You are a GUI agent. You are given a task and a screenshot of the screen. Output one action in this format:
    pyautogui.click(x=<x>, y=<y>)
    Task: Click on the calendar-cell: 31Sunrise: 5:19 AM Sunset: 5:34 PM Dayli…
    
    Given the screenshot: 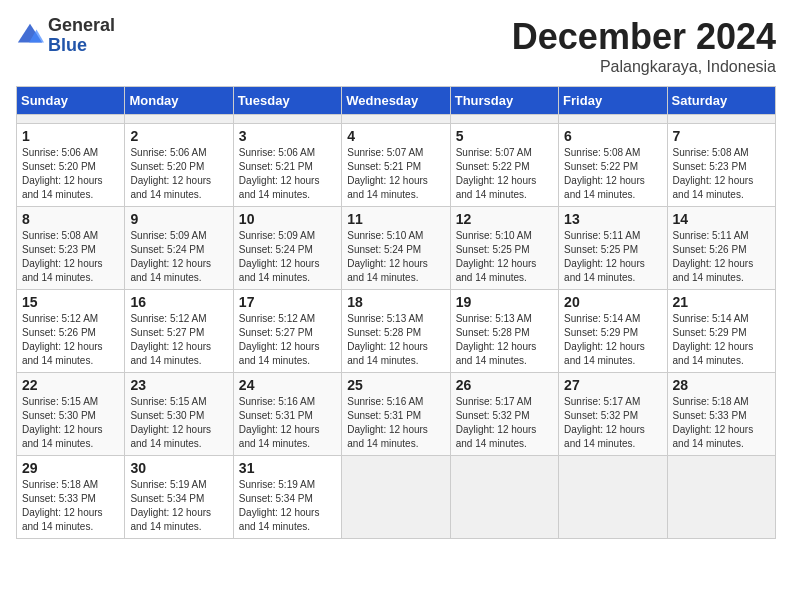 What is the action you would take?
    pyautogui.click(x=287, y=498)
    